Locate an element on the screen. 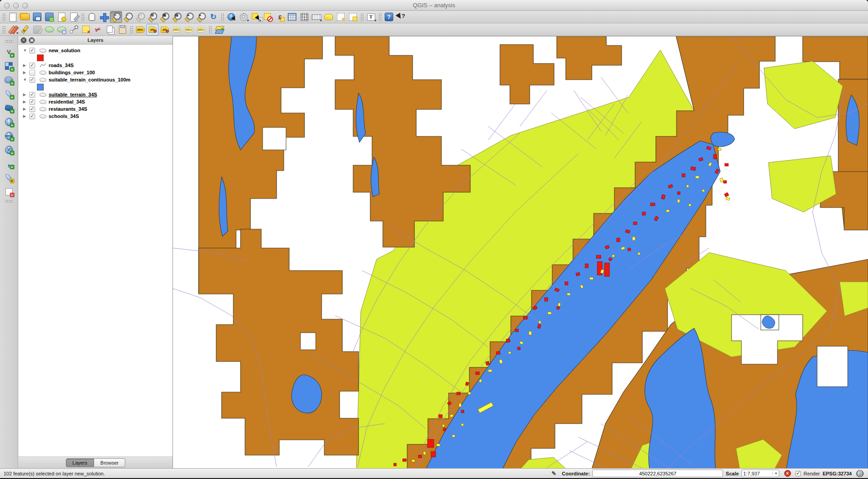 The height and width of the screenshot is (479, 868). layer-item-residential_34S: ▶residential_34S is located at coordinates (95, 102).